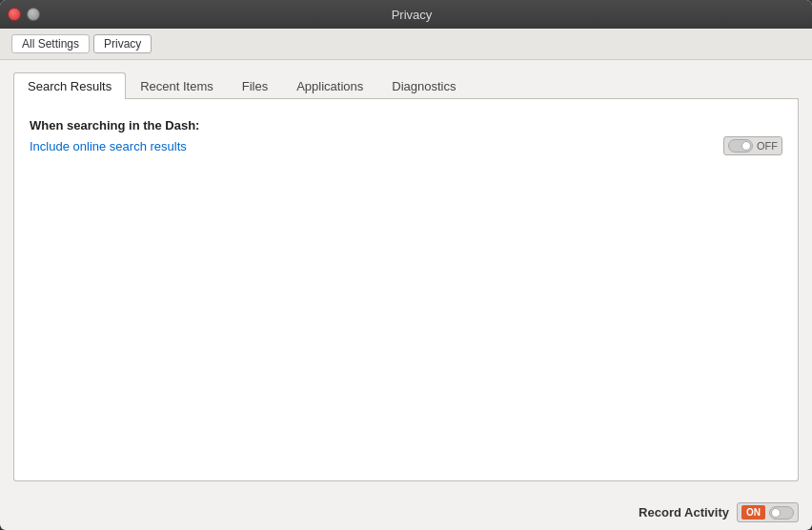  I want to click on record-activity-toggle: ON, so click(768, 513).